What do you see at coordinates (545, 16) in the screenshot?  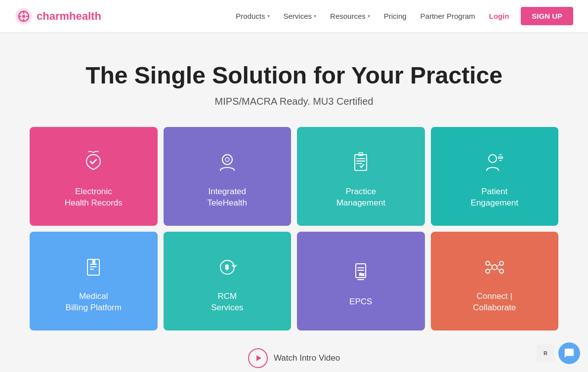 I see `nav-signup: SIGN UP` at bounding box center [545, 16].